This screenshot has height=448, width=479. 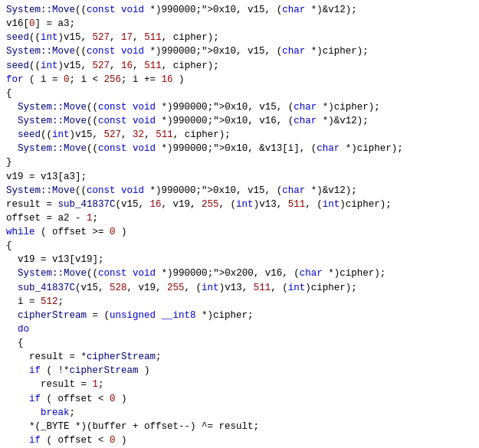 What do you see at coordinates (239, 413) in the screenshot?
I see `code-line: break;` at bounding box center [239, 413].